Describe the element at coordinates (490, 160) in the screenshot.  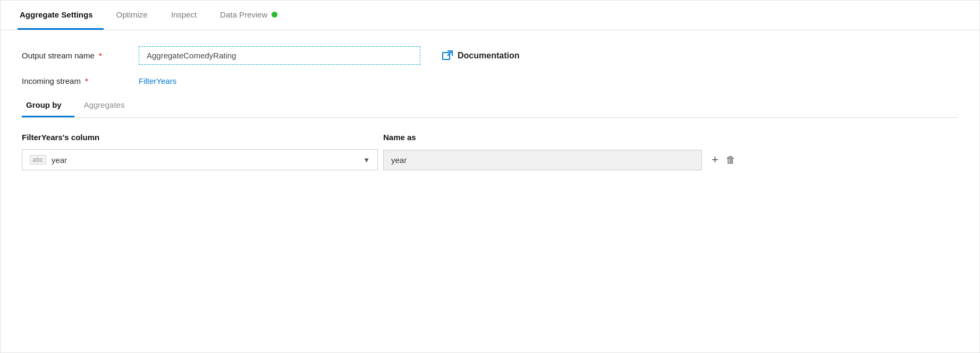
I see `groupby-row: abc year ▼ +` at that location.